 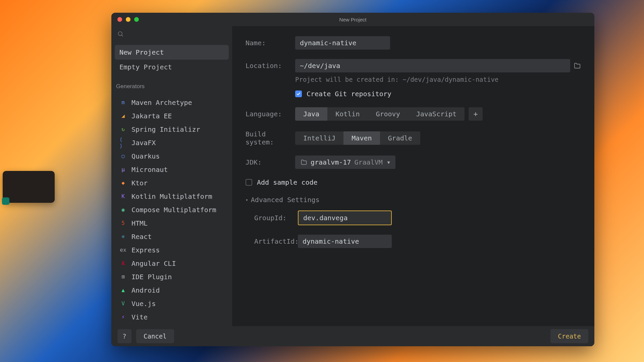 I want to click on generator-item: ⟨ ⟩JavaFX, so click(x=172, y=143).